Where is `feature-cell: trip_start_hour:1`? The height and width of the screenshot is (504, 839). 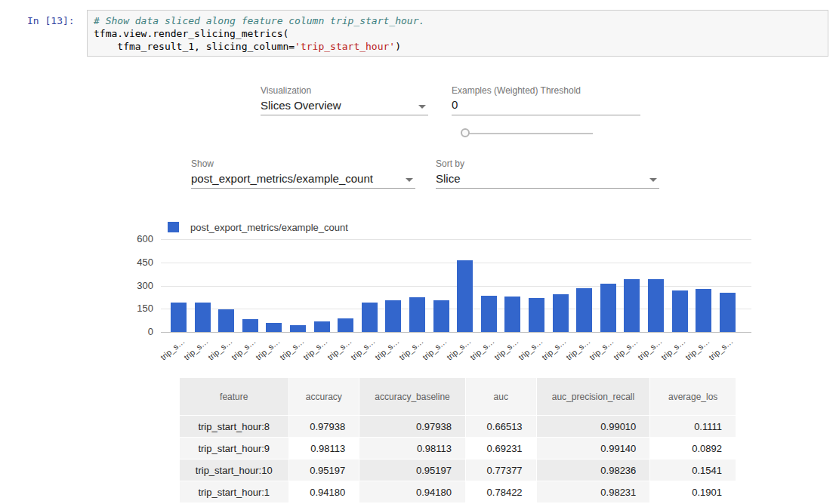 feature-cell: trip_start_hour:1 is located at coordinates (234, 492).